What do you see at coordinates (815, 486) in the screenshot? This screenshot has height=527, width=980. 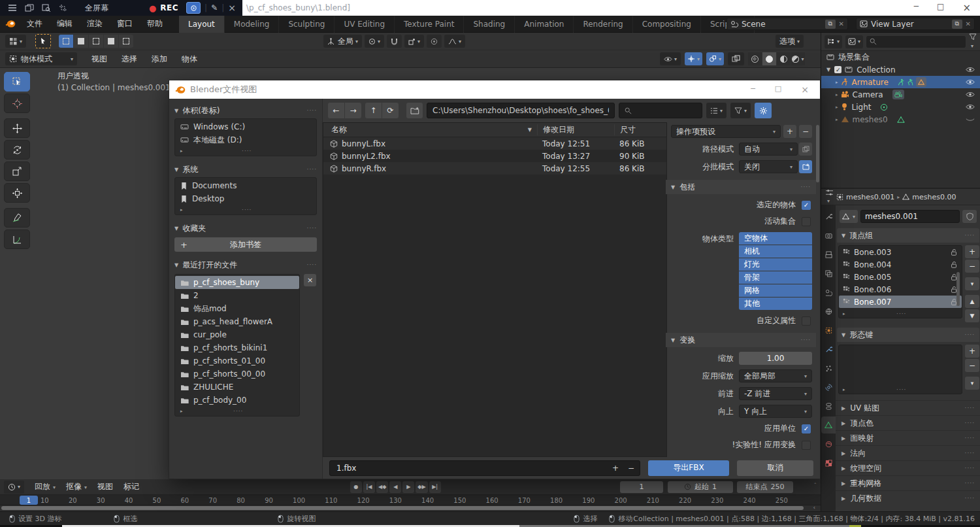 I see `scroll-up-indicator: ˆ` at bounding box center [815, 486].